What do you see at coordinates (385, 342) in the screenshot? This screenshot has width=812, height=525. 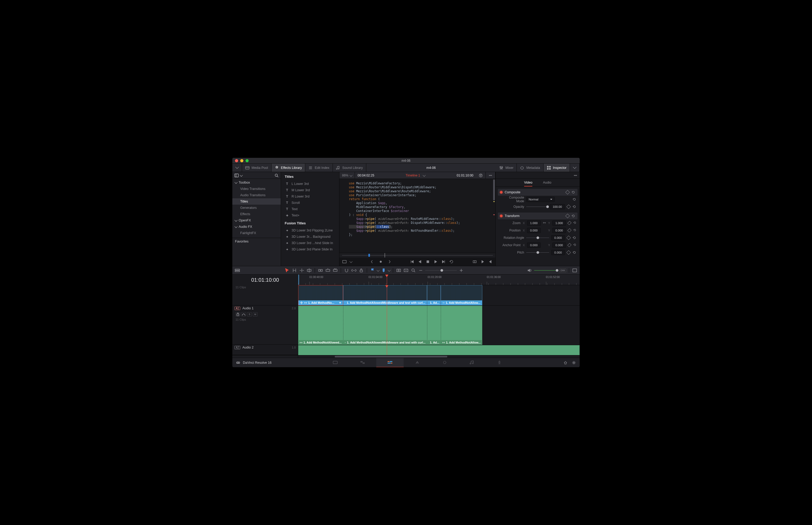 I see `audio-clip-label: 1. Add MethodNotAllowedMiddleware and te…` at bounding box center [385, 342].